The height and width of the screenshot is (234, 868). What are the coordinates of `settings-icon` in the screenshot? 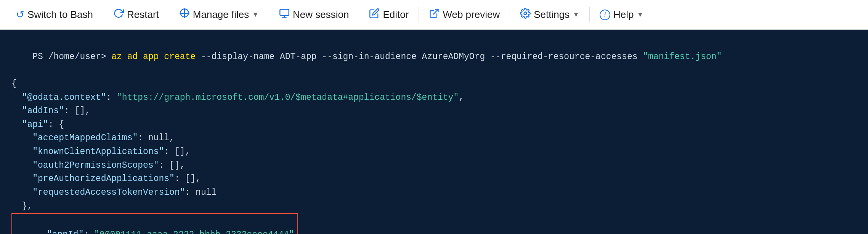 It's located at (525, 14).